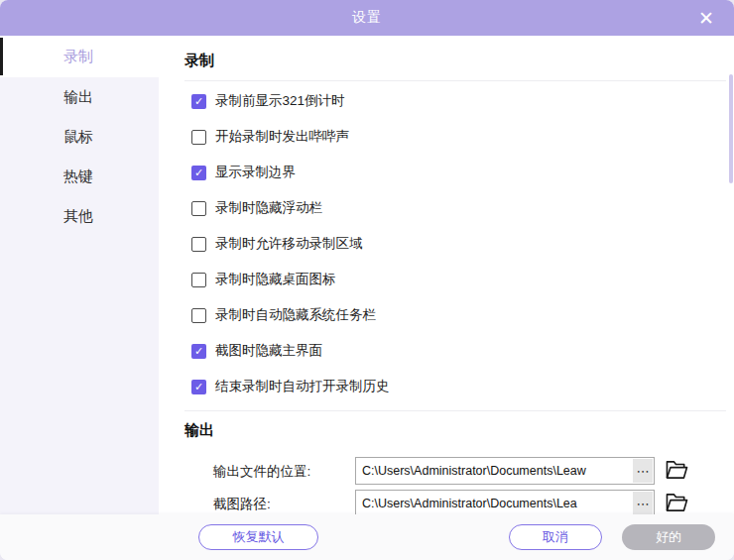 This screenshot has width=734, height=560. I want to click on option-hide-taskbar: 录制时自动隐藏系统任务栏, so click(446, 315).